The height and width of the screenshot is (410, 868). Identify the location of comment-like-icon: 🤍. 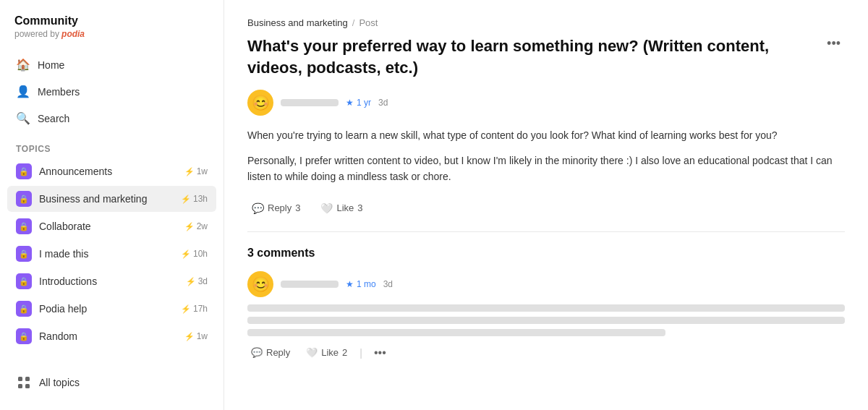
(312, 353).